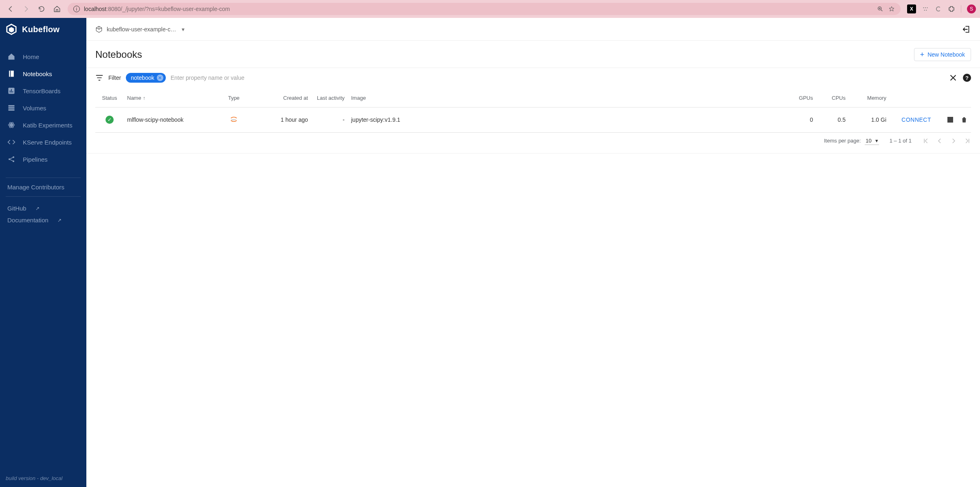 The height and width of the screenshot is (487, 980). Describe the element at coordinates (11, 91) in the screenshot. I see `assessment-icon` at that location.